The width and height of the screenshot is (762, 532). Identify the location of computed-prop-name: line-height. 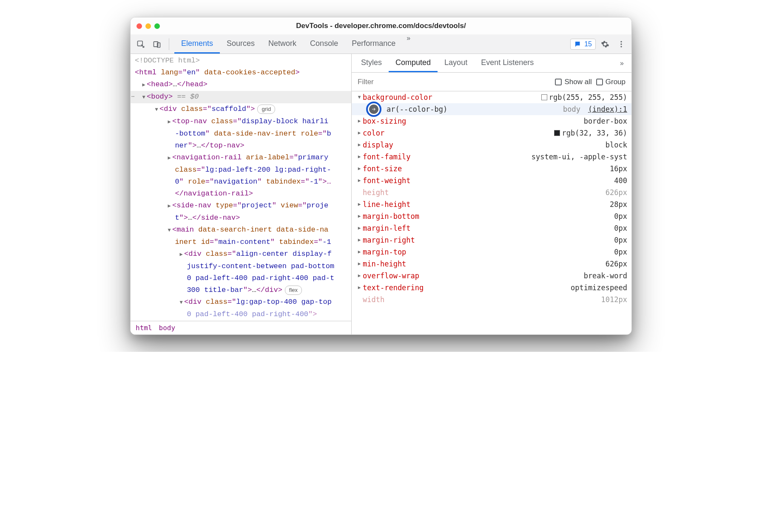
(387, 204).